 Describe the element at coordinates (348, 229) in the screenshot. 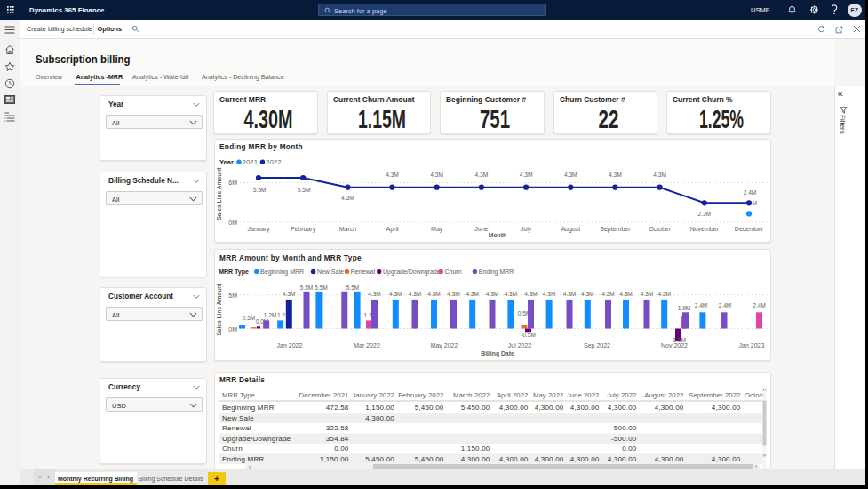

I see `svg-text: March` at that location.